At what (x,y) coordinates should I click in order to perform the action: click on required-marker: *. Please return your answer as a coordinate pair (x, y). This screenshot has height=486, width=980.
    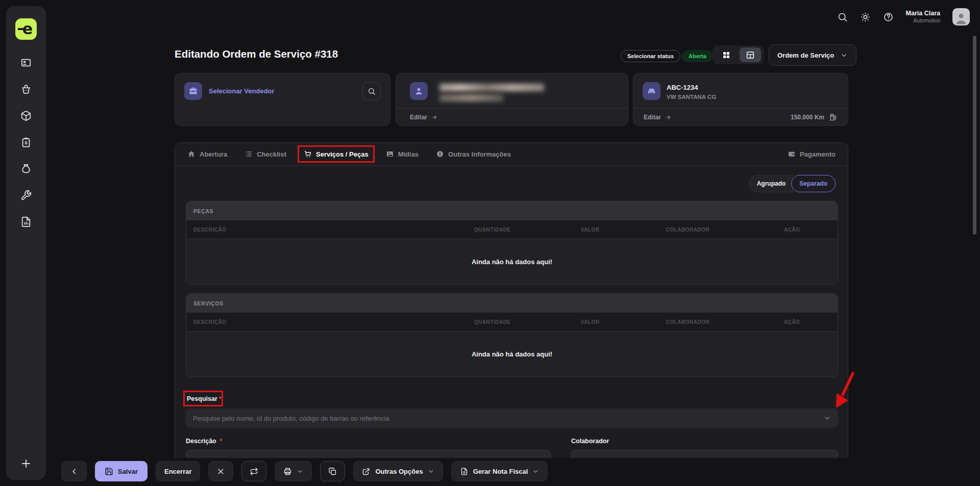
    Looking at the image, I should click on (220, 441).